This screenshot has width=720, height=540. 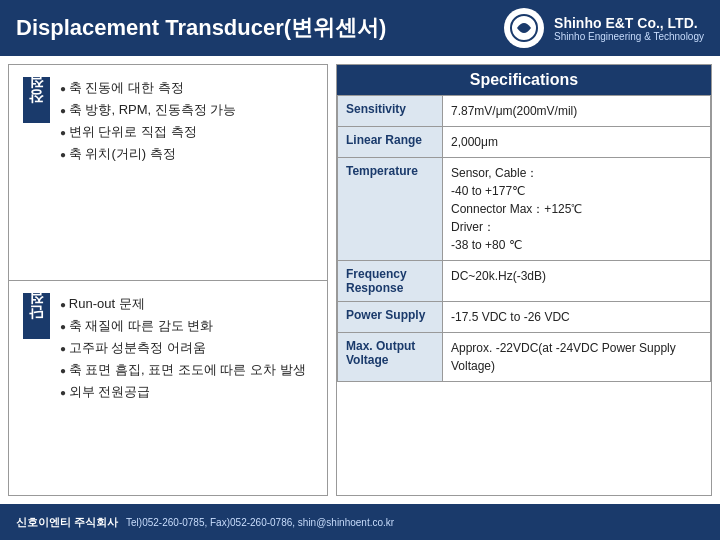 I want to click on spec-label: Max. Output Voltage, so click(x=390, y=358).